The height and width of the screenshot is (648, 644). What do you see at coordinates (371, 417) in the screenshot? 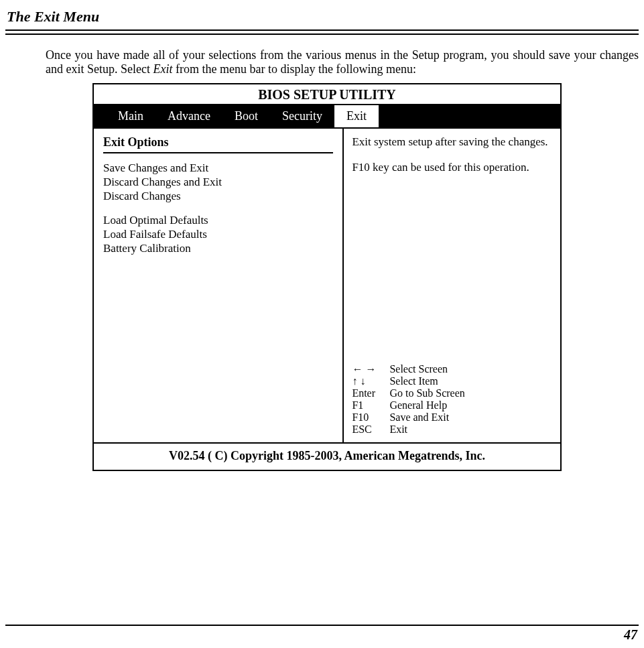
I see `key-label: F10` at bounding box center [371, 417].